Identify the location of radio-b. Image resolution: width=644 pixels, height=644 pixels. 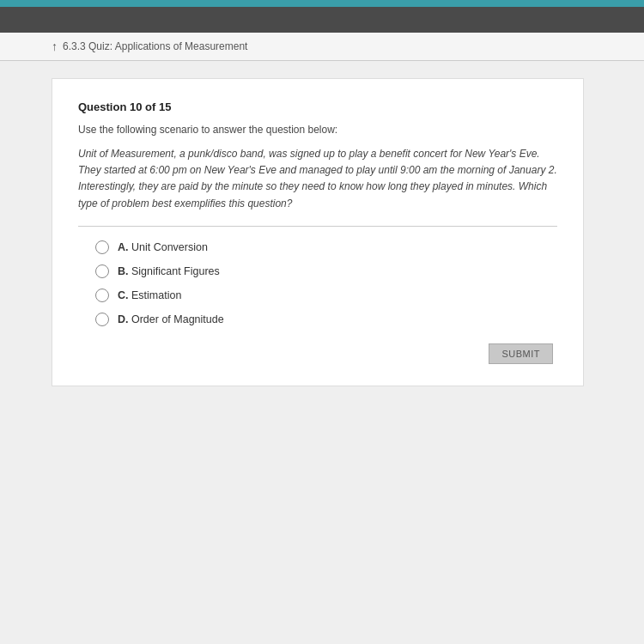
(102, 271).